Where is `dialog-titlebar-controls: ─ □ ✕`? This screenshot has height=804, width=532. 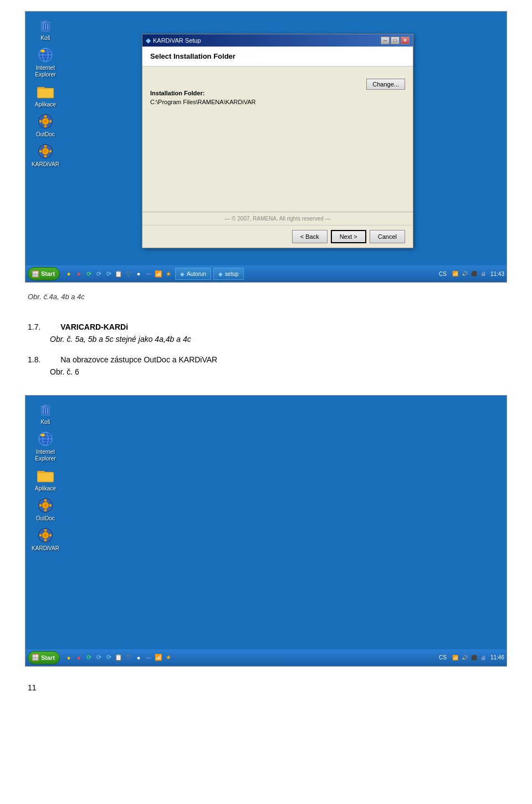 dialog-titlebar-controls: ─ □ ✕ is located at coordinates (395, 40).